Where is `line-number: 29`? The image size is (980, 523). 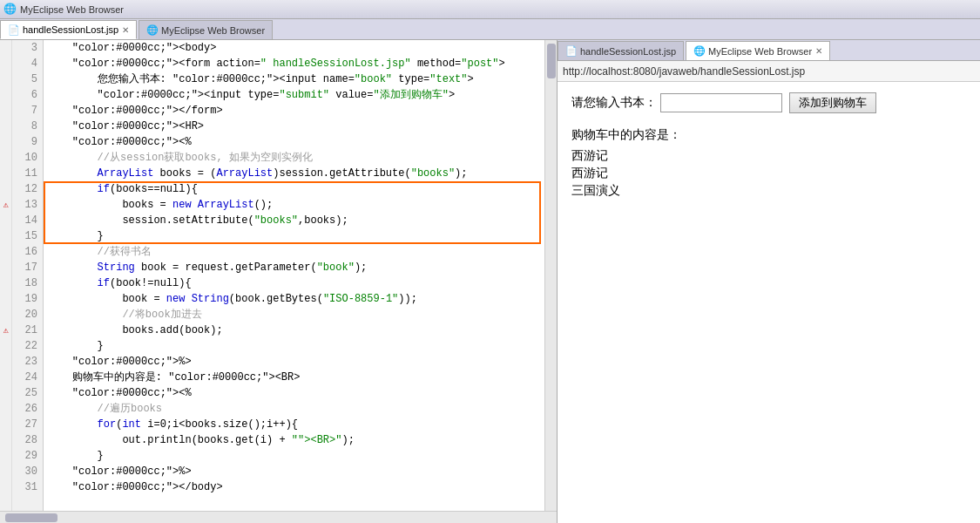
line-number: 29 is located at coordinates (28, 456).